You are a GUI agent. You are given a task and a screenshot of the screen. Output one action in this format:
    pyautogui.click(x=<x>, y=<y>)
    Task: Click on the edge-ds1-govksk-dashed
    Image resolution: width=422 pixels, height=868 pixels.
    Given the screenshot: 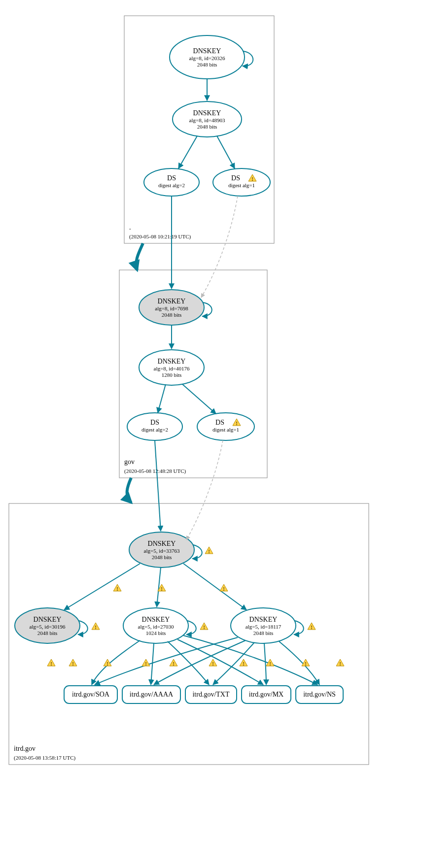 What is the action you would take?
    pyautogui.click(x=219, y=247)
    